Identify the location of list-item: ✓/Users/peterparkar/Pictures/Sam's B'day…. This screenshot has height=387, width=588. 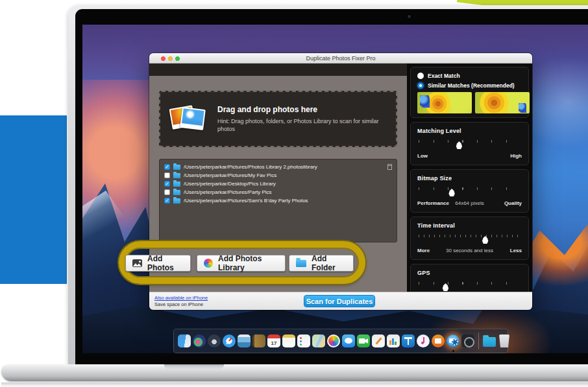
(278, 201).